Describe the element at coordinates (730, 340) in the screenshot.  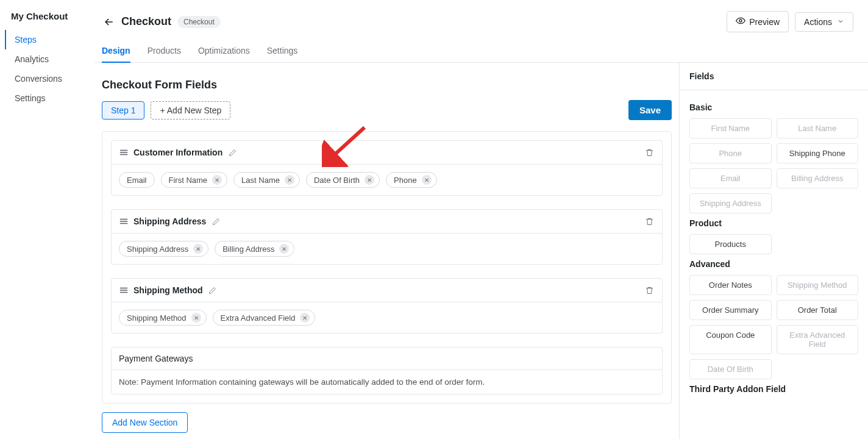
I see `field-tile-coupon-code: Coupon Code` at that location.